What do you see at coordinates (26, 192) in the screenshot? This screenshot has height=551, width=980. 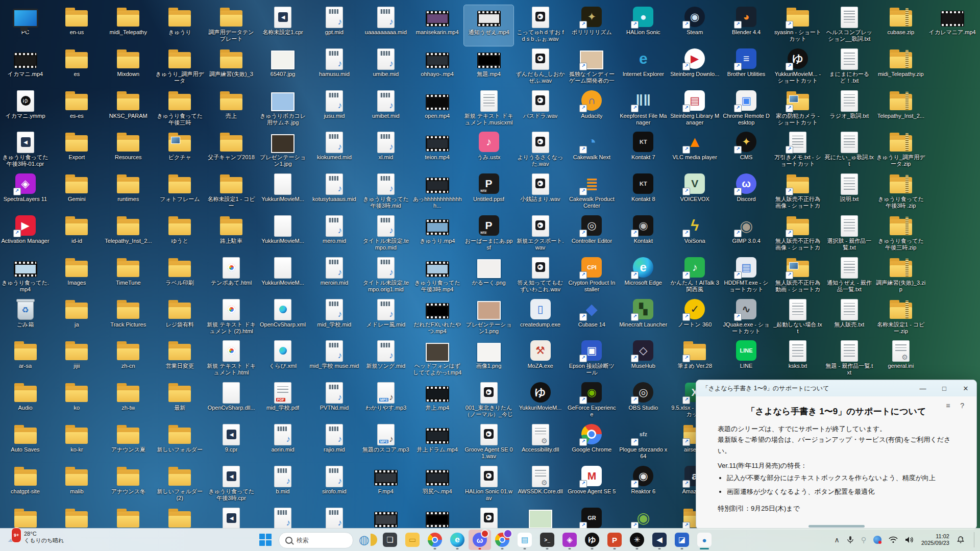 I see `desktop-icon: ◈↗SpectraLayers 11` at bounding box center [26, 192].